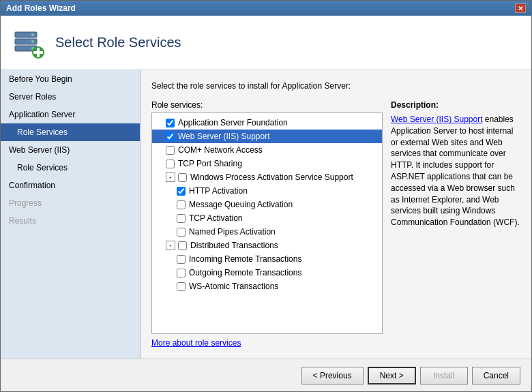  I want to click on close-button: ✕, so click(520, 8).